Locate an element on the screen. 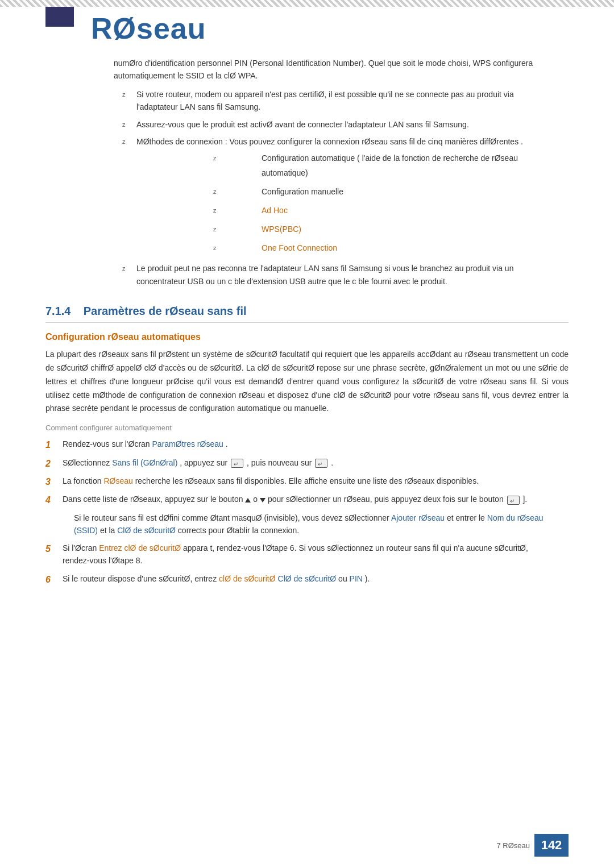 The height and width of the screenshot is (868, 614). top-decoration-bar is located at coordinates (307, 3).